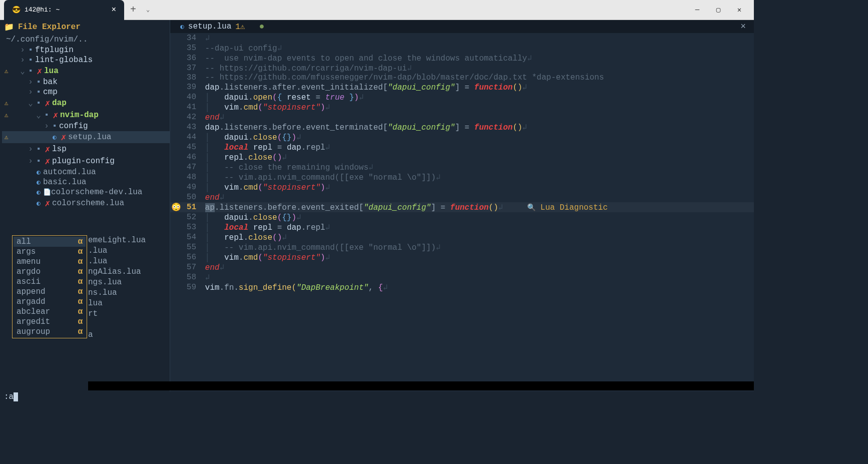 Image resolution: width=868 pixels, height=464 pixels. What do you see at coordinates (462, 87) in the screenshot?
I see `code-line: 39 dap.listeners.after.event_initialized…` at bounding box center [462, 87].